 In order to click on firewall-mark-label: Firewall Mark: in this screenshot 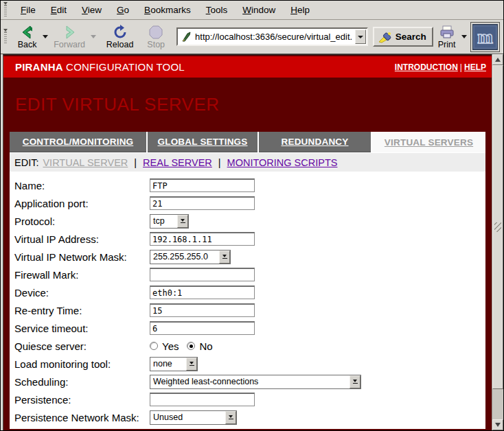, I will do `click(82, 275)`.